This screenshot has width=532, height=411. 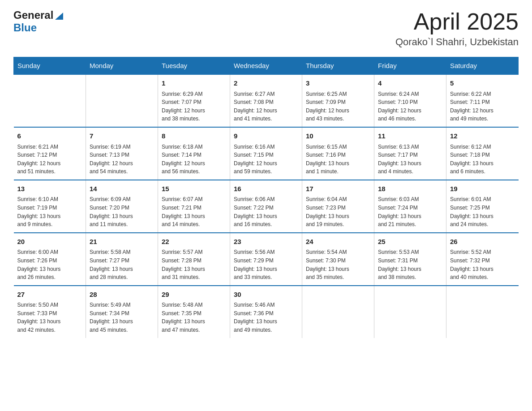 I want to click on day-info: Sunrise: 6:07 AM Sunset: 7:21 PM Dayligh…, so click(x=194, y=212).